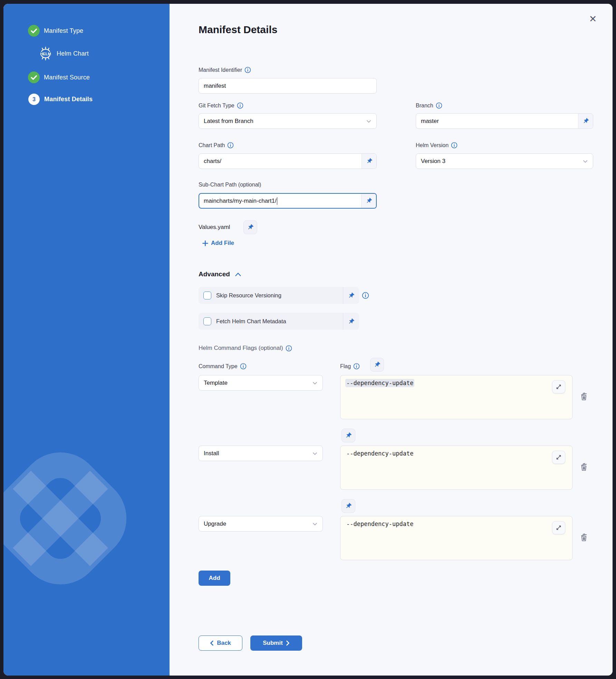  I want to click on harness-logo-watermark, so click(79, 518).